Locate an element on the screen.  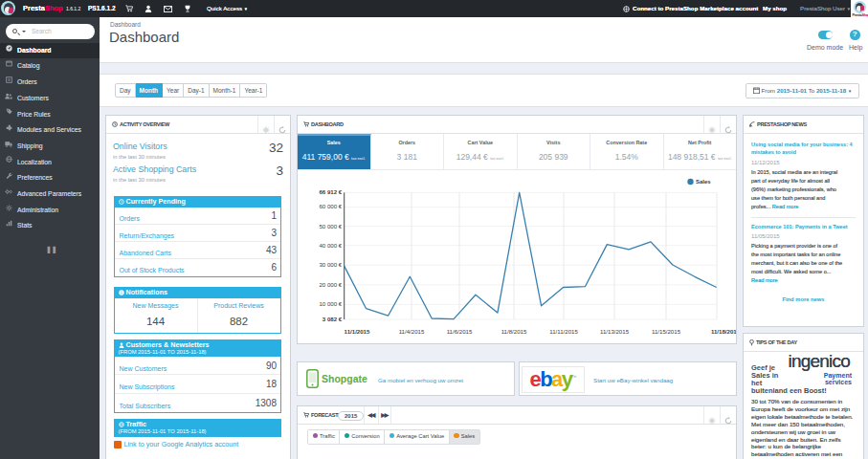
svg-text: 66 912 € is located at coordinates (330, 191).